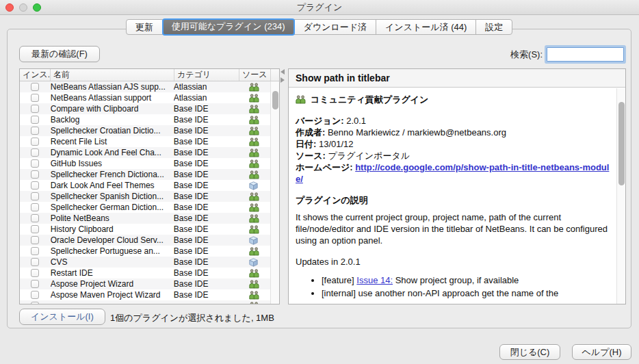  What do you see at coordinates (144, 27) in the screenshot?
I see `tab-updates: 更新` at bounding box center [144, 27].